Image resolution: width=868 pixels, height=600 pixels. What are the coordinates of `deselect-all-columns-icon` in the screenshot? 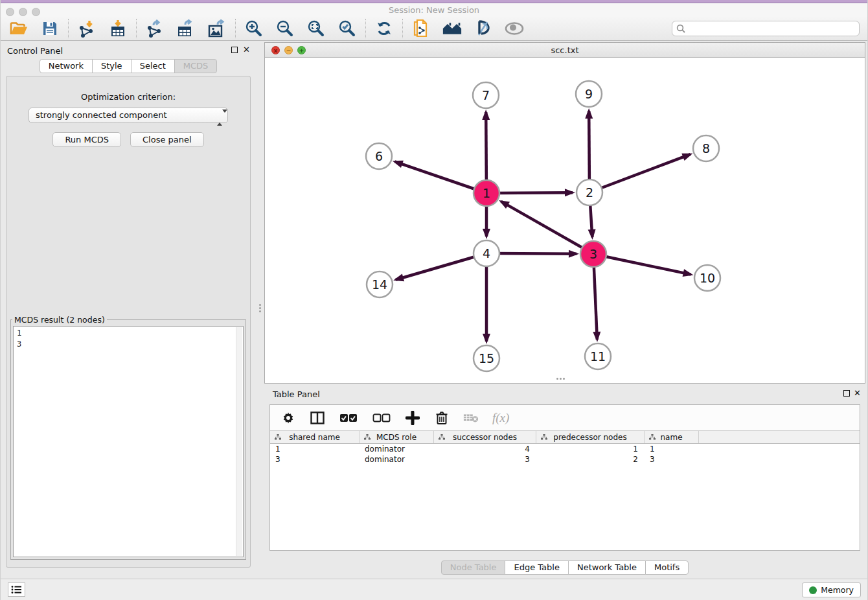 It's located at (382, 418).